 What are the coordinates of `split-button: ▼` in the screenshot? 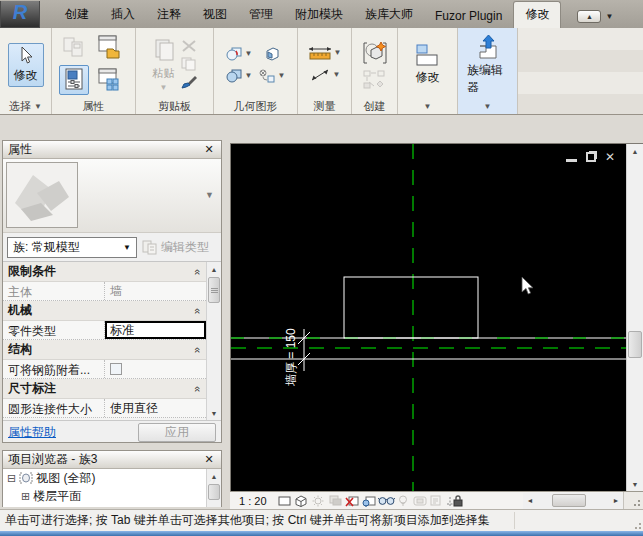 It's located at (272, 76).